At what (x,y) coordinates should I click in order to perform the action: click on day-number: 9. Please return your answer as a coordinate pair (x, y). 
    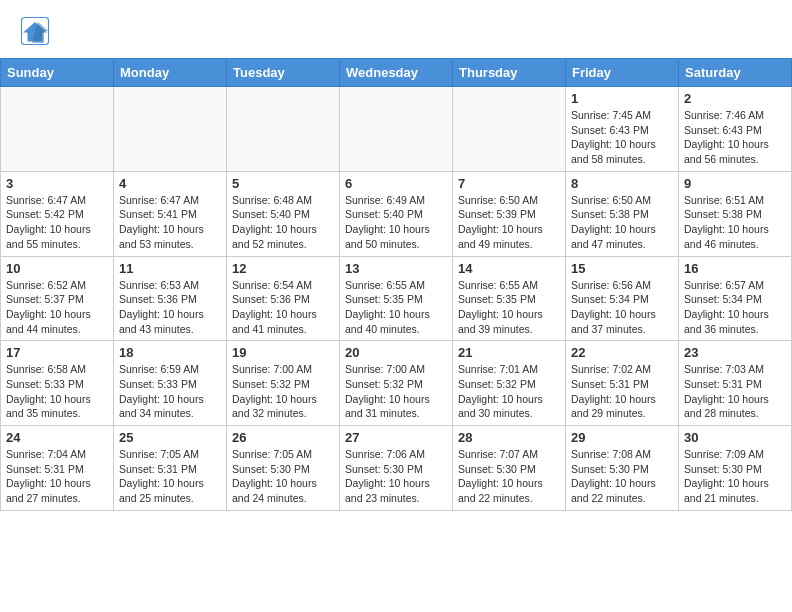
    Looking at the image, I should click on (735, 184).